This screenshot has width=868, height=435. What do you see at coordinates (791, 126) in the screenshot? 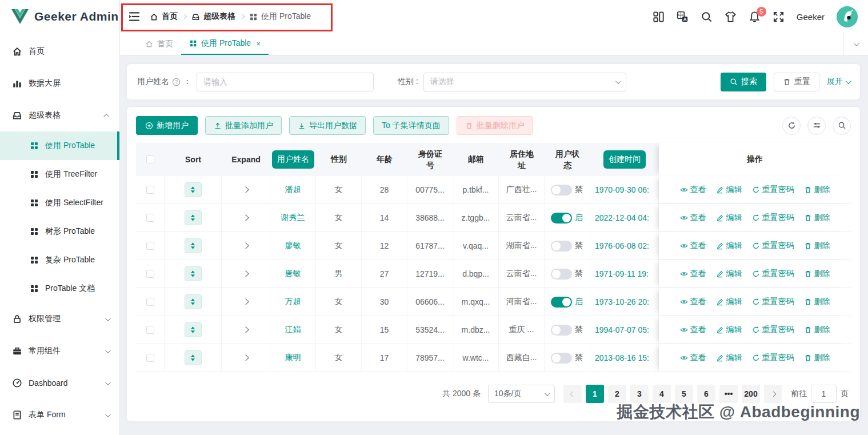
I see `refresh-button` at bounding box center [791, 126].